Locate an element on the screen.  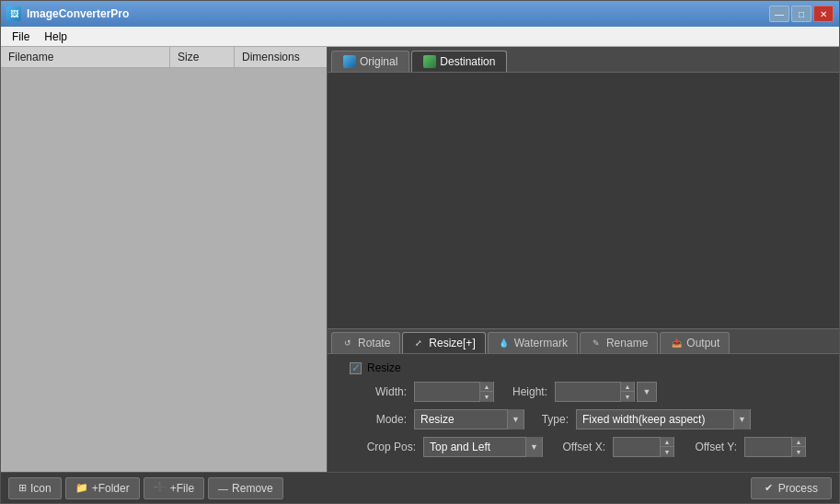
type-arrow-icon: ▼ is located at coordinates (742, 419).